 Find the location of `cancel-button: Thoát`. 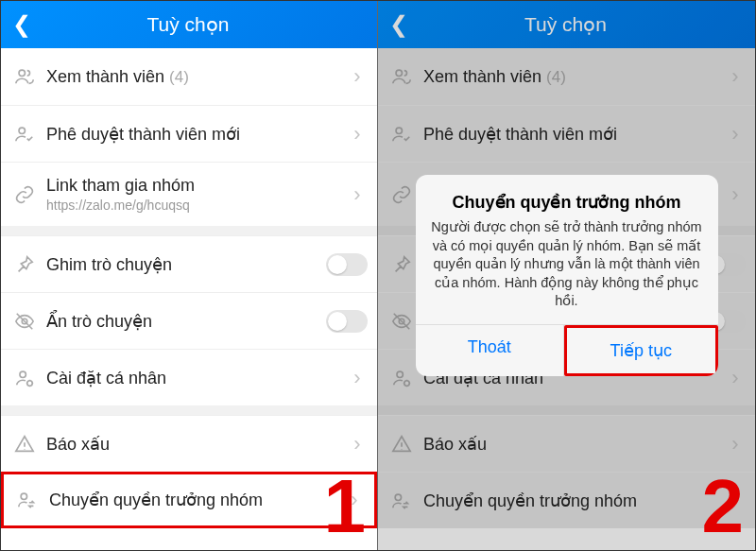

cancel-button: Thoát is located at coordinates (490, 351).